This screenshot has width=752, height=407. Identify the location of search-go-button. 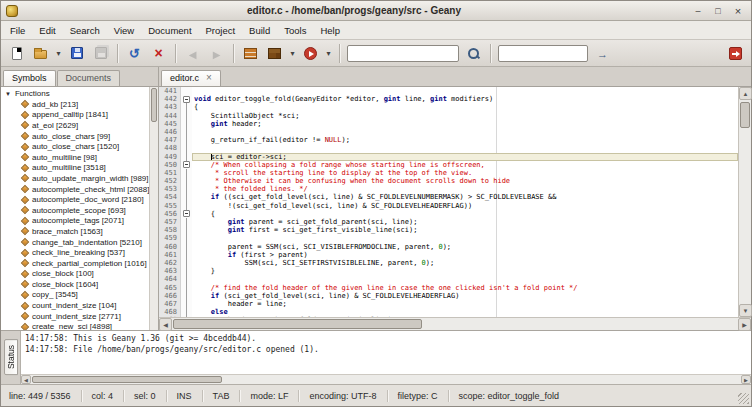
(474, 53).